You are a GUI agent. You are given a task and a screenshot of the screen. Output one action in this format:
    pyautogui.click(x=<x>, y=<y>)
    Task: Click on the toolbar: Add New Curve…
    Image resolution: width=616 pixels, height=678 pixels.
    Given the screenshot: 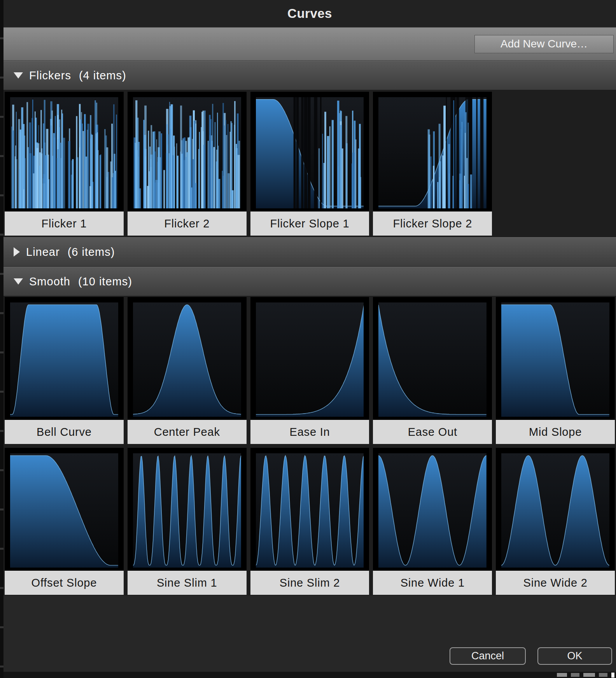 What is the action you would take?
    pyautogui.click(x=310, y=44)
    